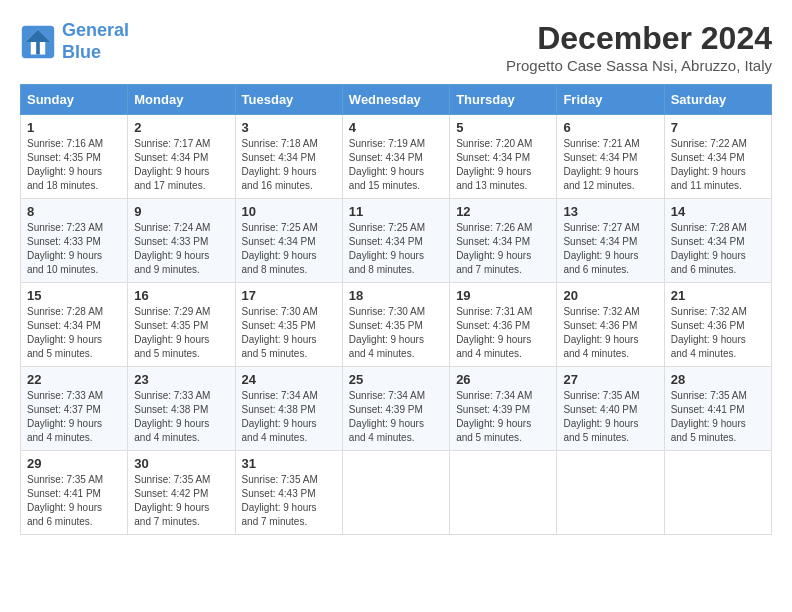 The height and width of the screenshot is (612, 792). Describe the element at coordinates (503, 296) in the screenshot. I see `day-number: 19` at that location.